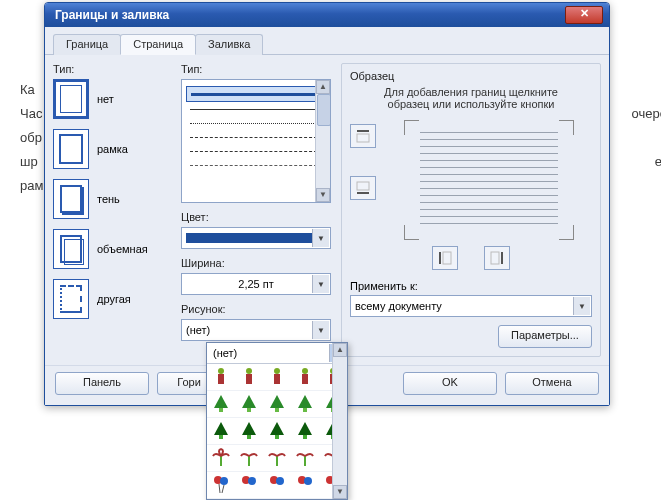 Image resolution: width=661 pixels, height=500 pixels. Describe the element at coordinates (450, 384) in the screenshot. I see `ok-button: OK` at that location.